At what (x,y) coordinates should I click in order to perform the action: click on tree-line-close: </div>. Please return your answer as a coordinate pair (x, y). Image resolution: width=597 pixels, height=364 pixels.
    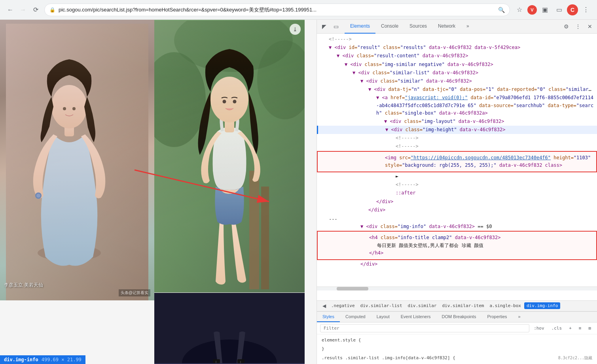
    Looking at the image, I should click on (457, 264).